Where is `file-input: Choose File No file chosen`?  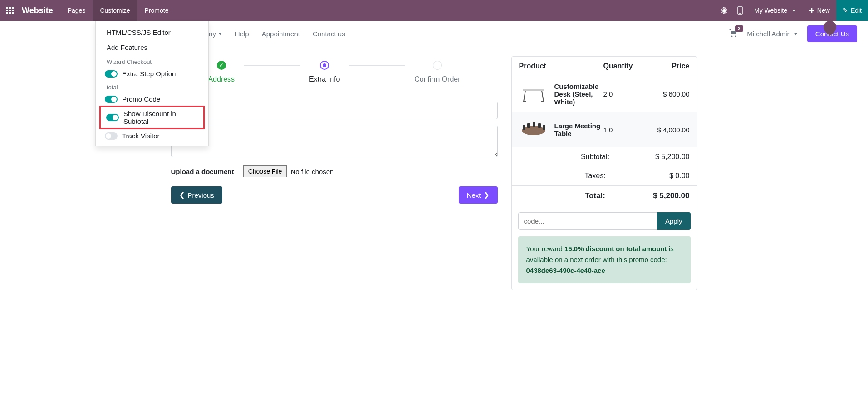
file-input: Choose File No file chosen is located at coordinates (289, 171).